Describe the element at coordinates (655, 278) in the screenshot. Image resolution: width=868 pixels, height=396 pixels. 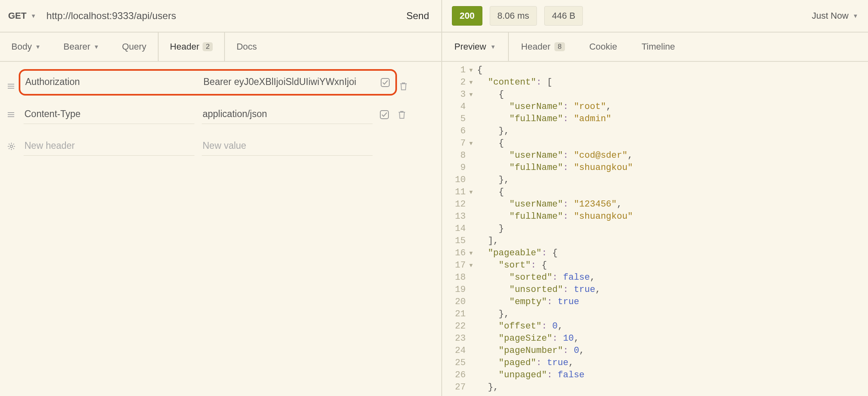
I see `json-line: 18 "sorted": false,` at that location.